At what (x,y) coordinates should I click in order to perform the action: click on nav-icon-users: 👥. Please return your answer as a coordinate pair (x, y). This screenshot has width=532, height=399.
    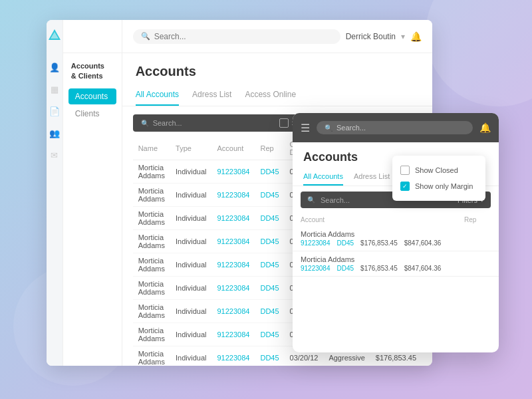
    Looking at the image, I should click on (55, 133).